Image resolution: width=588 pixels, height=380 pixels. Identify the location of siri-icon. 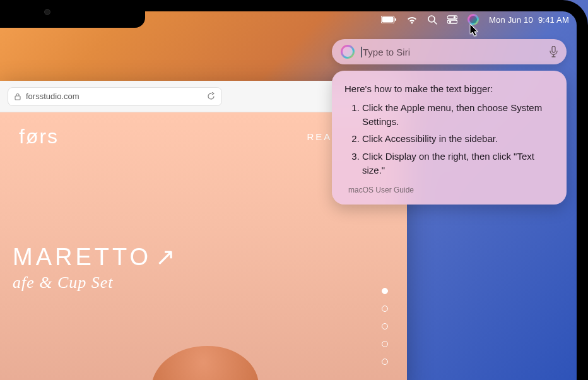
(348, 52).